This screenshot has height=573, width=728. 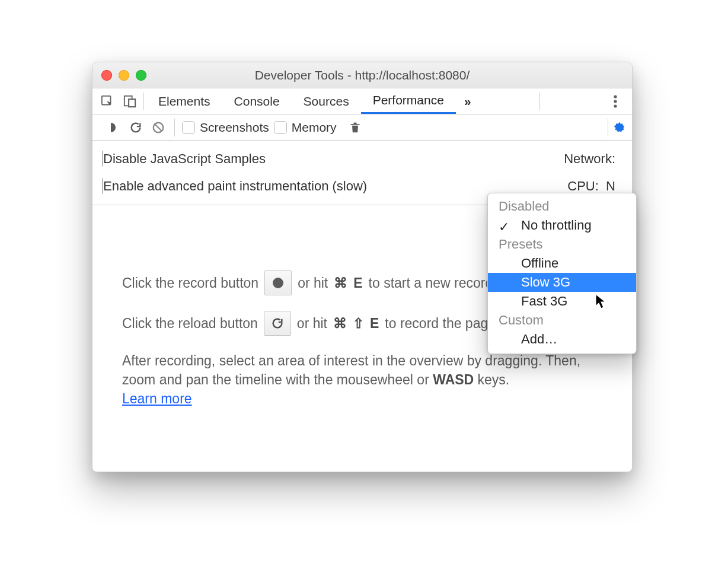 What do you see at coordinates (453, 380) in the screenshot?
I see `wasd-keys: WASD` at bounding box center [453, 380].